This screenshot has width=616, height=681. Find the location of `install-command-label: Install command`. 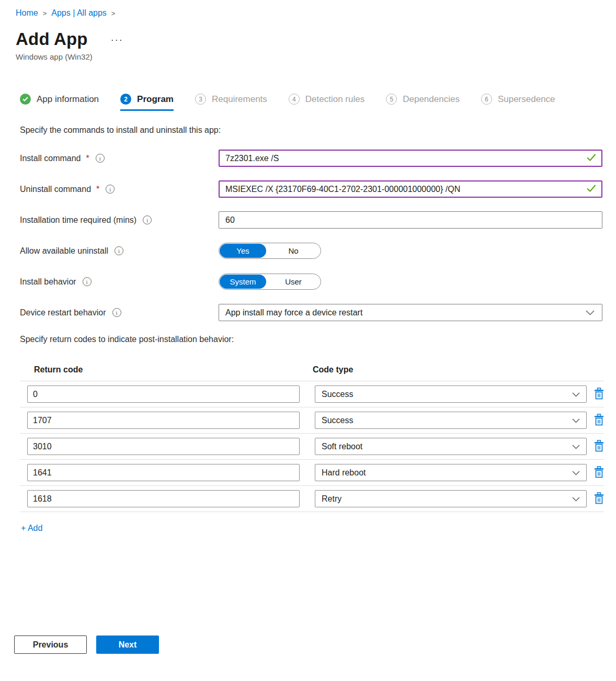

install-command-label: Install command is located at coordinates (50, 158).